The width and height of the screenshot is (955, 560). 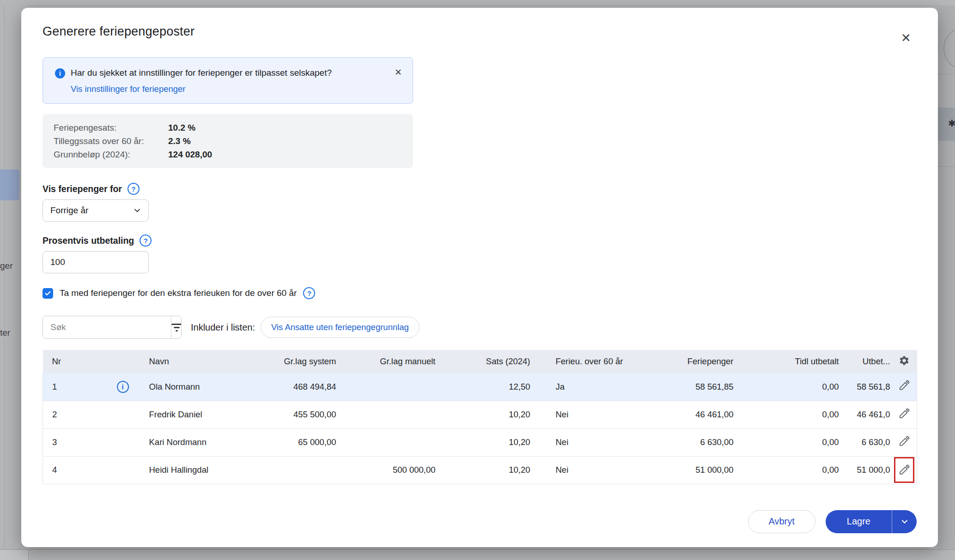 What do you see at coordinates (178, 293) in the screenshot?
I see `over60-checkbox-label: Ta med feriepenger for den ekstra ferieu…` at bounding box center [178, 293].